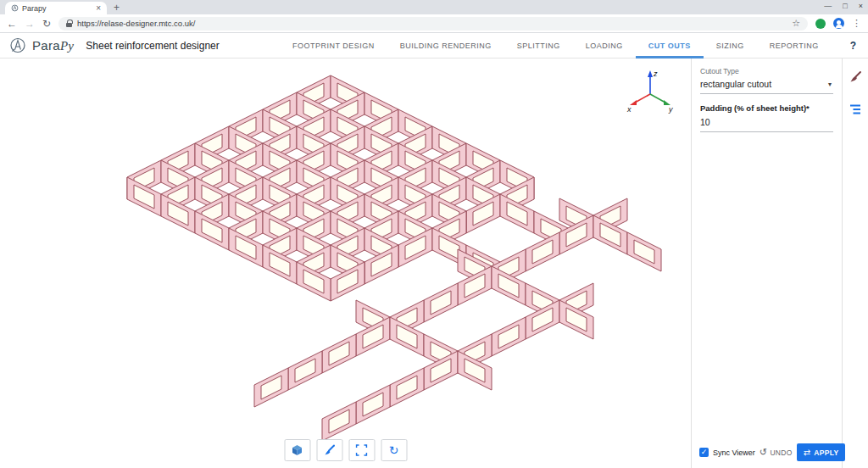 The image size is (868, 468). Describe the element at coordinates (826, 453) in the screenshot. I see `apply-label: APPLY` at that location.